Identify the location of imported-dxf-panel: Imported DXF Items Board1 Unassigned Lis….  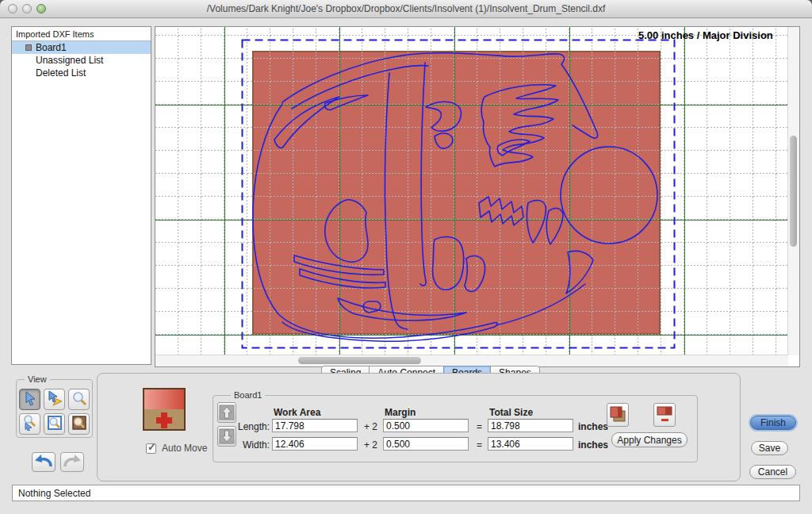
(81, 195).